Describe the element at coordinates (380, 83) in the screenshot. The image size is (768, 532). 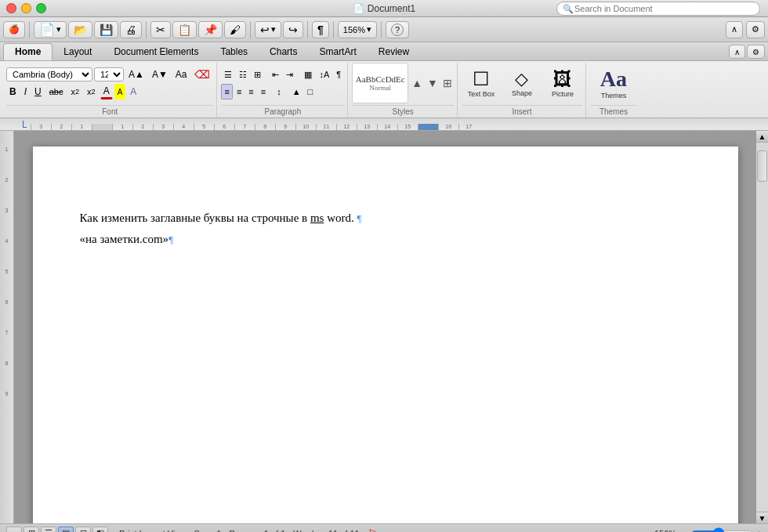
I see `style-normal: AaBbCcDdEc Normal` at that location.